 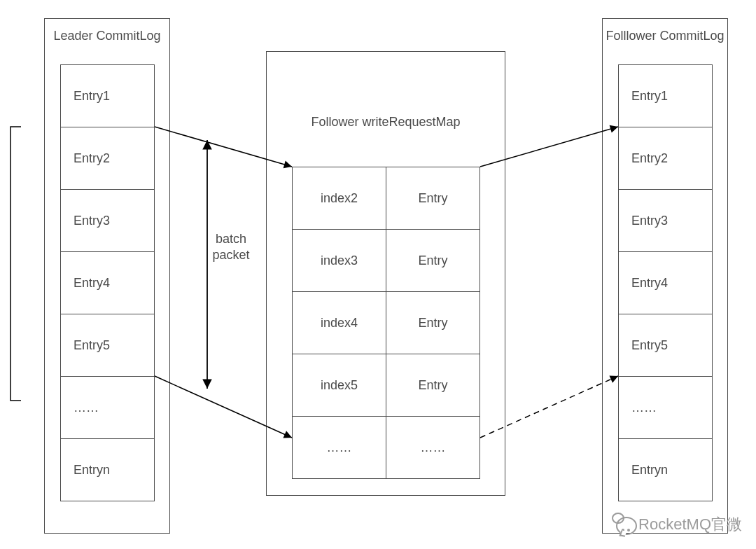 I want to click on map-row-1-index: index2, so click(x=339, y=198).